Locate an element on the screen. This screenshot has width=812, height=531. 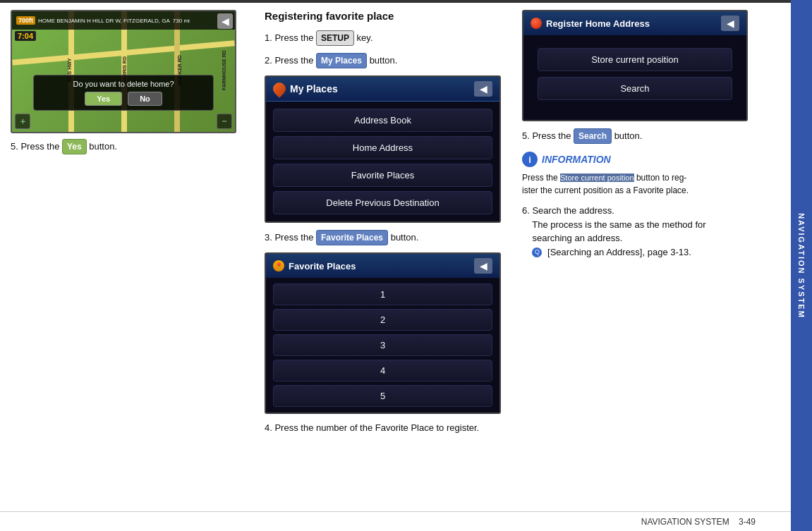
map-zoom-out: － is located at coordinates (224, 121).